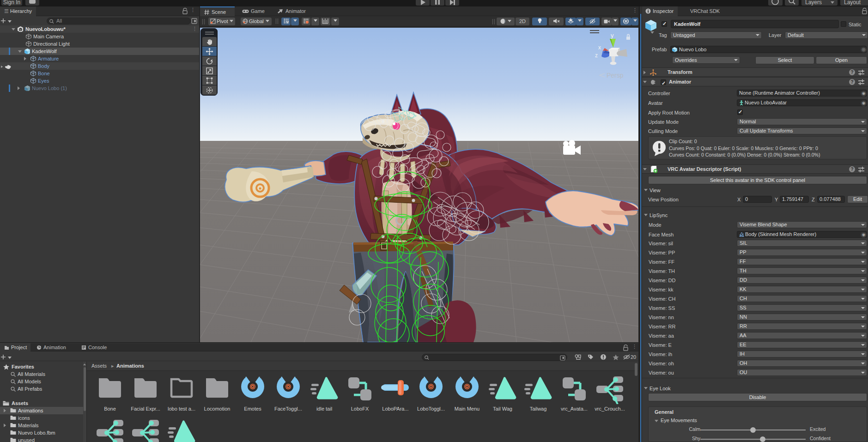 Image resolution: width=868 pixels, height=442 pixels. I want to click on svg-text: Y, so click(288, 22).